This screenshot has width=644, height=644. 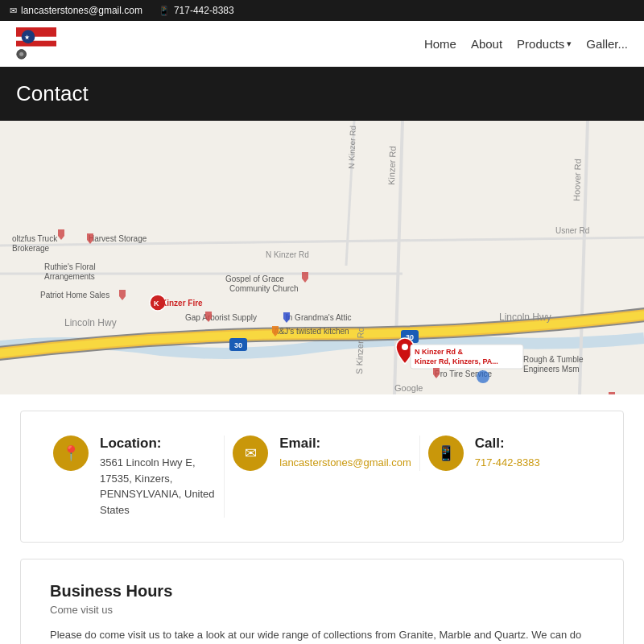 What do you see at coordinates (544, 43) in the screenshot?
I see `nav-products: Products ▾` at bounding box center [544, 43].